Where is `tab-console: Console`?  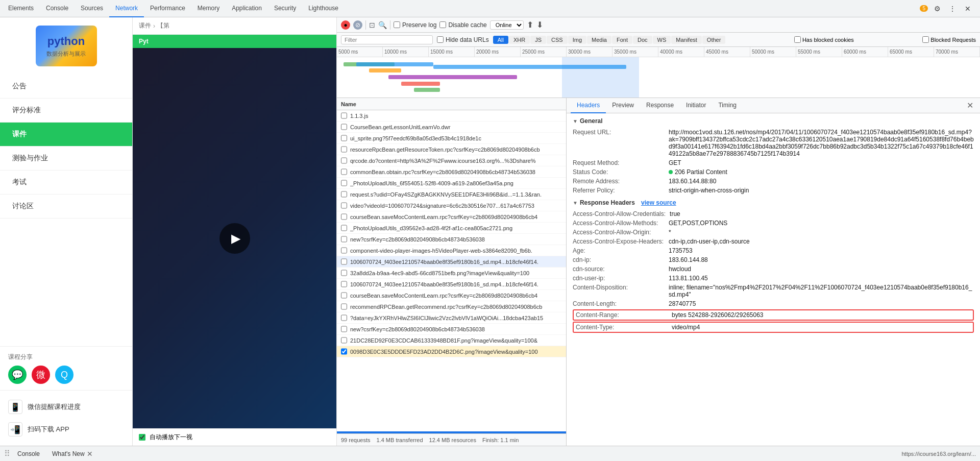
tab-console: Console is located at coordinates (57, 9).